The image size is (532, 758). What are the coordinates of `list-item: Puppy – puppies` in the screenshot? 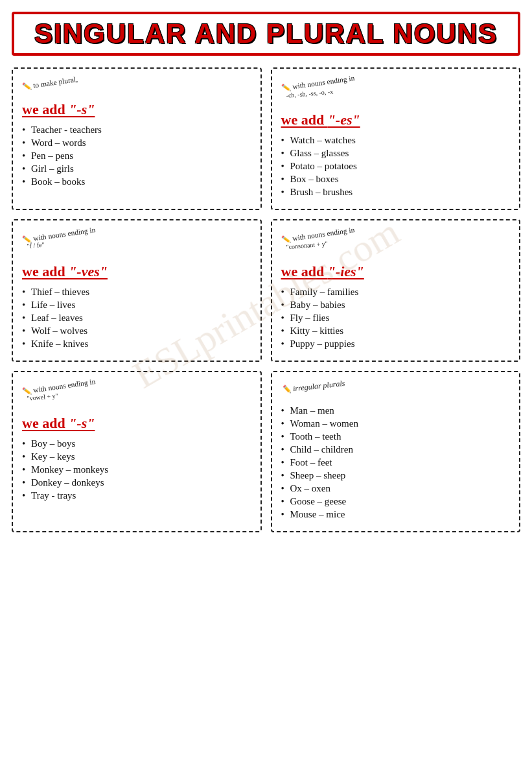 It's located at (396, 344).